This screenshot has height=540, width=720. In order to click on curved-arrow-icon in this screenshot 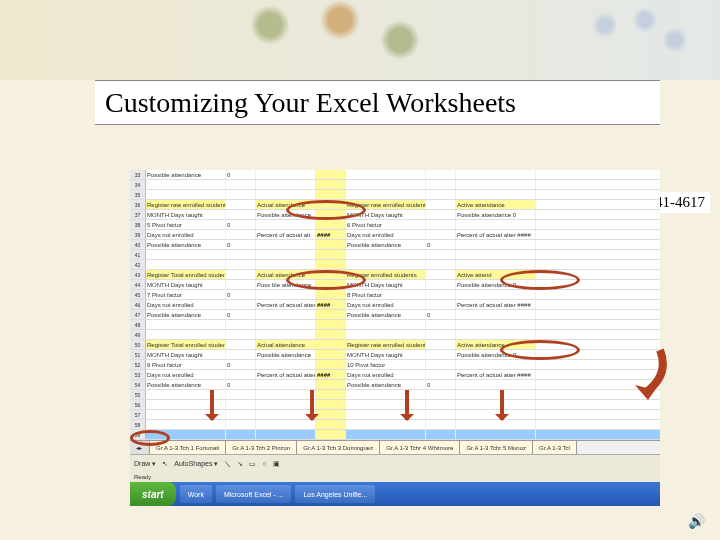, I will do `click(640, 372)`.